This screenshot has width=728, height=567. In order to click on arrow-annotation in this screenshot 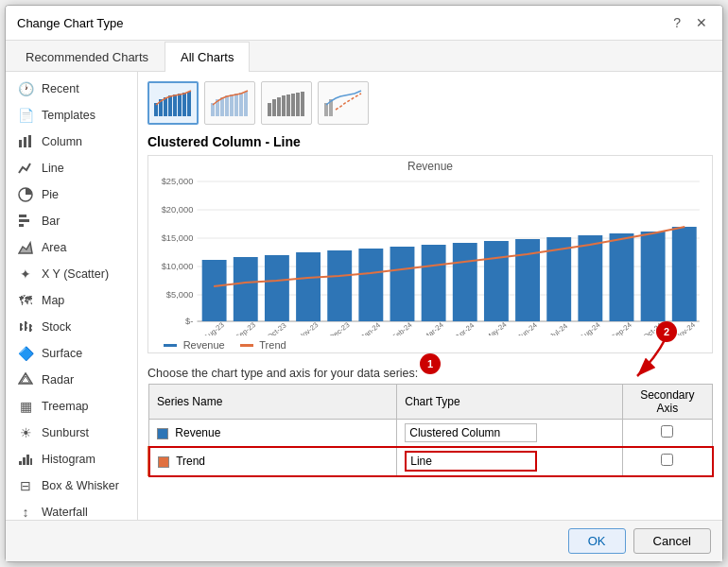, I will do `click(656, 362)`.